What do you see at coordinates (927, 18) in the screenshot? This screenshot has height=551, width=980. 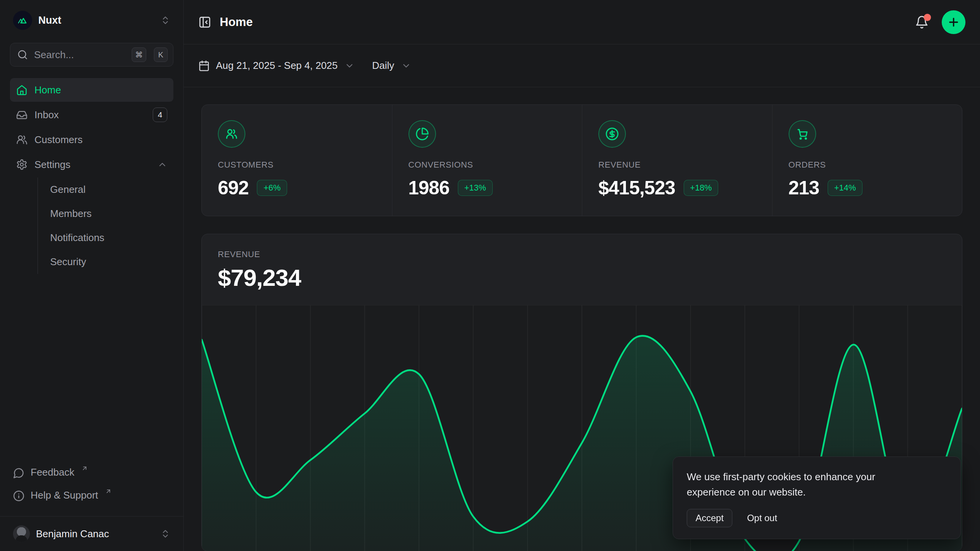 I see `notification-dot` at bounding box center [927, 18].